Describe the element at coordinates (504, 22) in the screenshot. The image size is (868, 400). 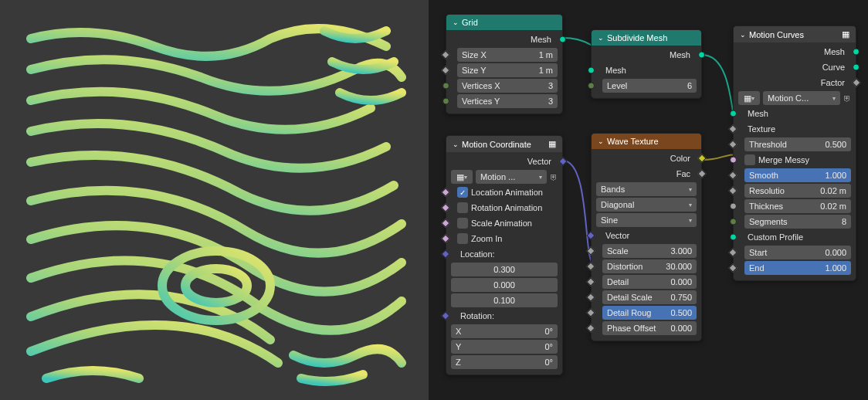
I see `node-header: ⌄ Grid` at that location.